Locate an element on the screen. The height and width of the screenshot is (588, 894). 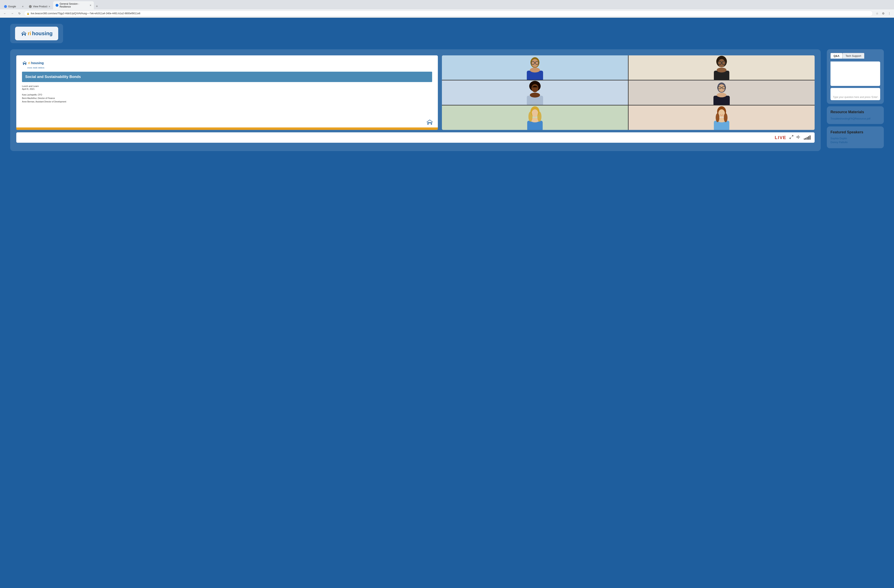
tab-session-close: × is located at coordinates (90, 5).